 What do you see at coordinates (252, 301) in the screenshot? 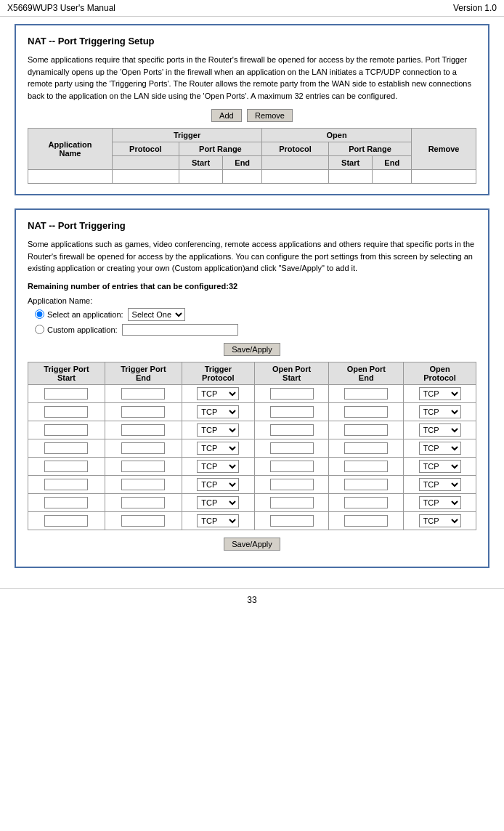
I see `app-name-label: Application Name:` at bounding box center [252, 301].